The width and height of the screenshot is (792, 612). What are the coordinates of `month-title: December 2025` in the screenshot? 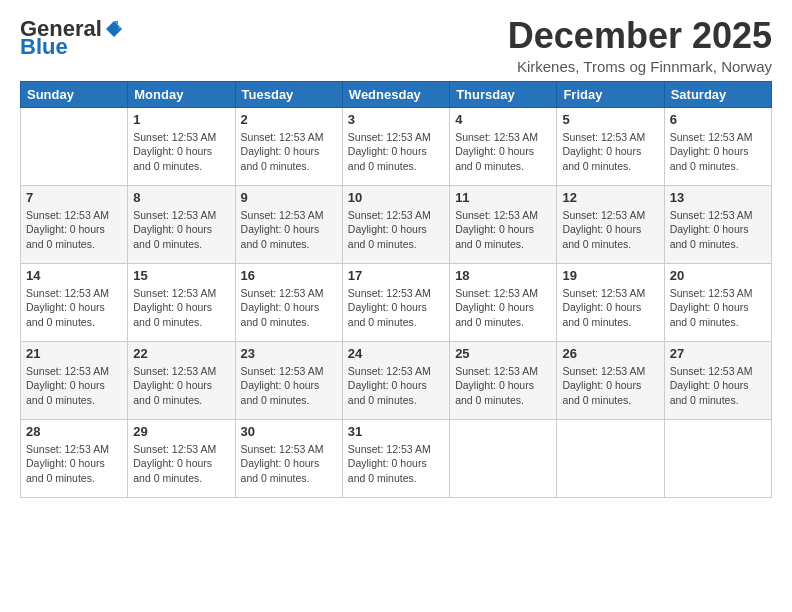 It's located at (640, 36).